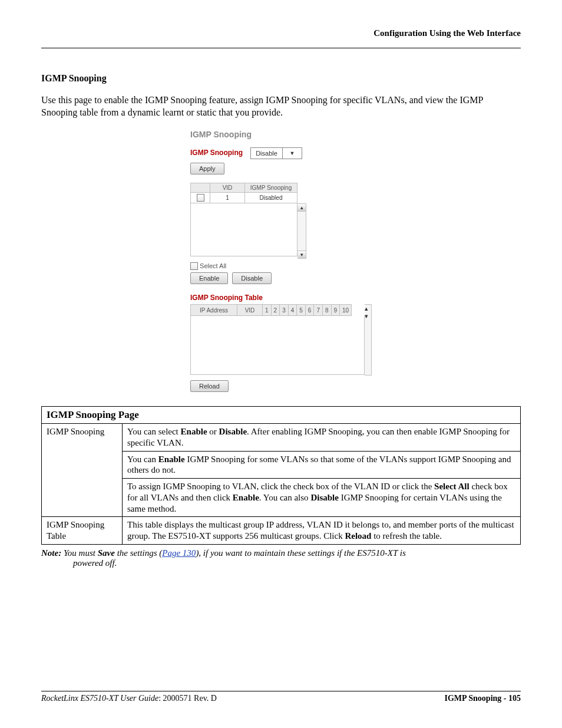 The image size is (562, 728). What do you see at coordinates (82, 470) in the screenshot?
I see `desc-row1-label: IGMP Snooping` at bounding box center [82, 470].